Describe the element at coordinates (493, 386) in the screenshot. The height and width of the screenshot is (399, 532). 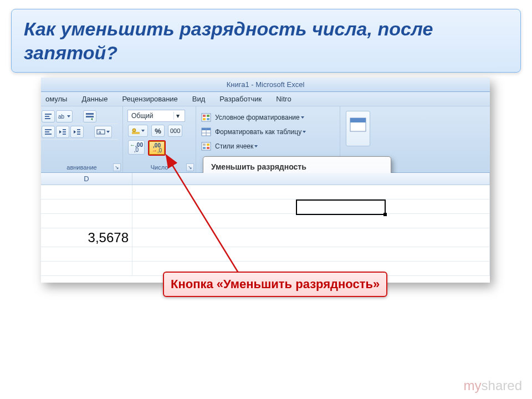
I see `watermark: myshared` at that location.